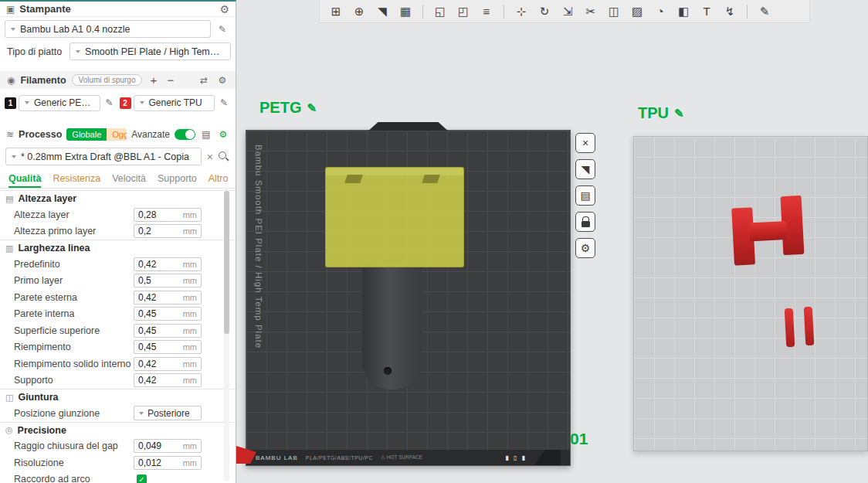  What do you see at coordinates (585, 196) in the screenshot?
I see `plate-toolbar: ×◥▤⚙` at bounding box center [585, 196].